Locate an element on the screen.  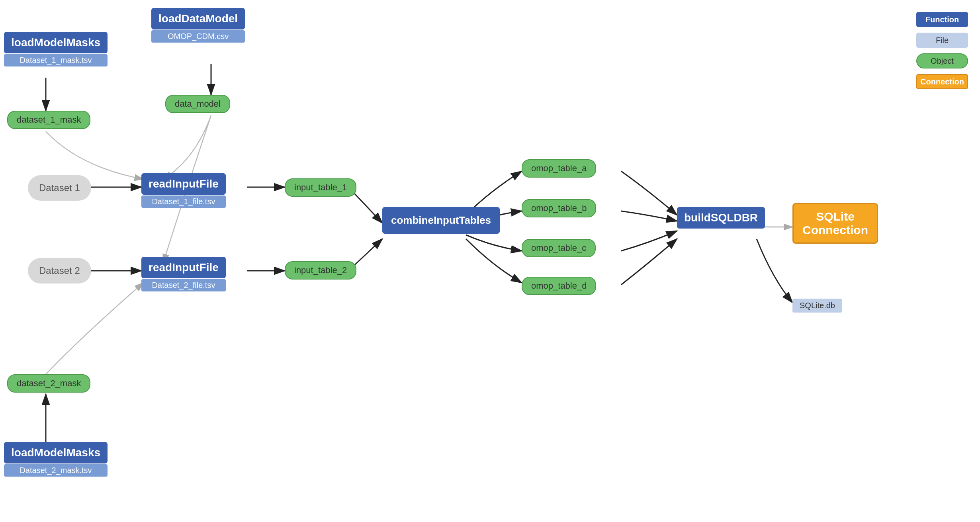
sqlite-connection-object: SQLiteConnection is located at coordinates (835, 223).